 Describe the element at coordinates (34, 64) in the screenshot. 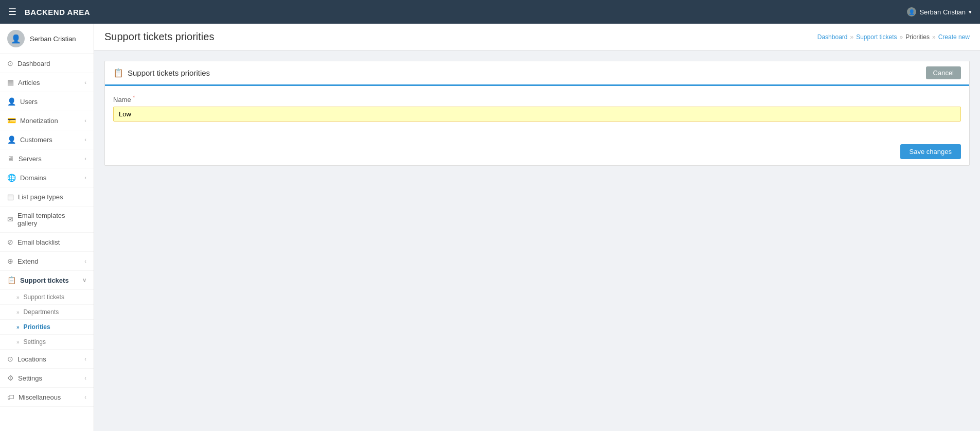

I see `sidebar-item-label: Dashboard` at that location.